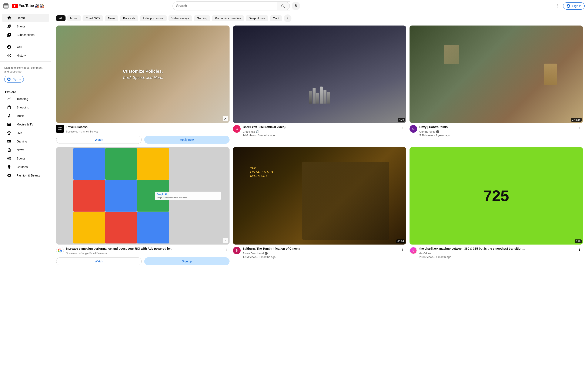  Describe the element at coordinates (401, 120) in the screenshot. I see `duration-badge: 4:25` at that location.